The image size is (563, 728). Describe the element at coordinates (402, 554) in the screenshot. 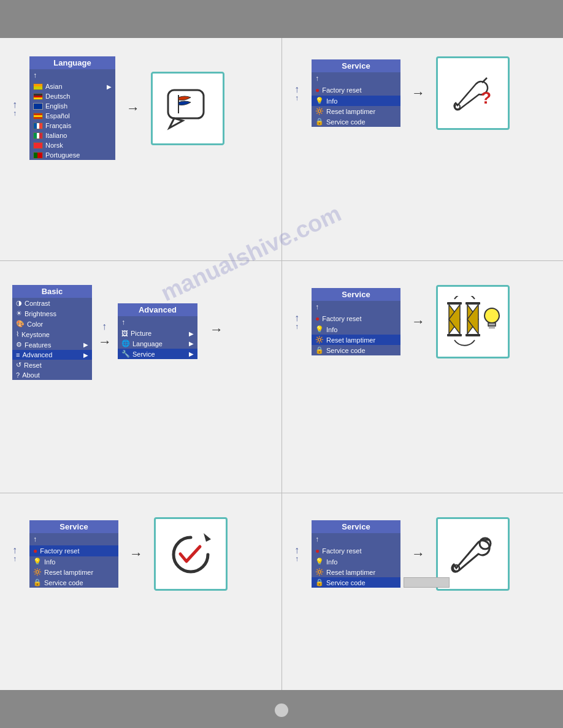

I see `panel-service-code: ↑ ↑ Service ↑ ● Factory reset 💡 Info 🔆 R…` at that location.